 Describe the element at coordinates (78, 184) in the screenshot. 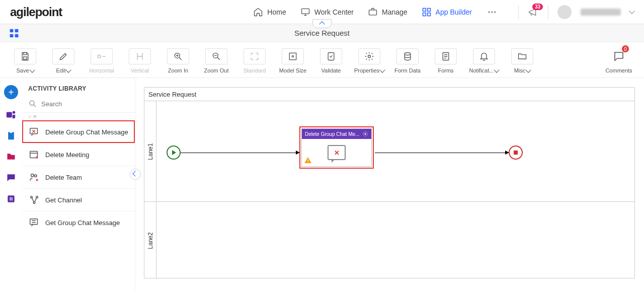

I see `activity-library-panel: ACTIVITY LIBRARY ○ ✕ Delete Group Chat M…` at that location.